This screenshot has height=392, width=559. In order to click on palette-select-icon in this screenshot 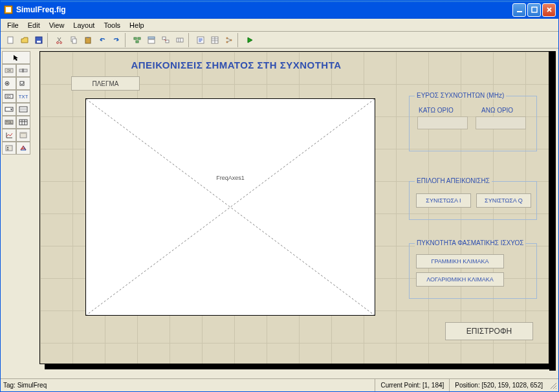, I will do `click(16, 58)`.